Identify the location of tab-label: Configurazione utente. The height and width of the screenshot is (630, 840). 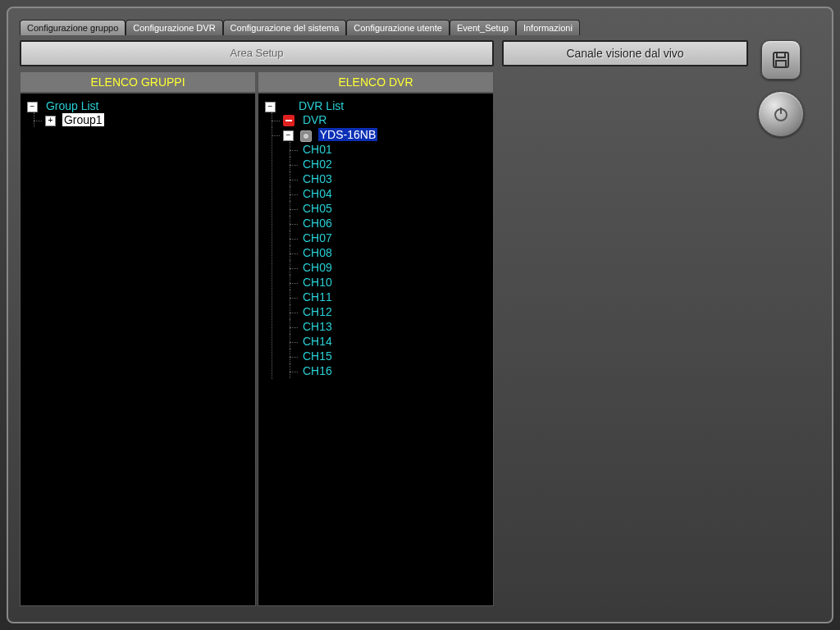
(398, 28).